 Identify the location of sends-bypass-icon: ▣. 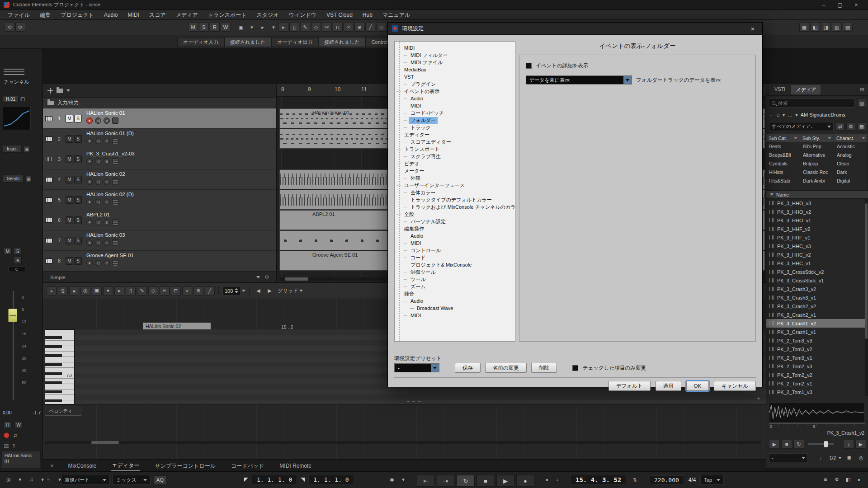
(28, 179).